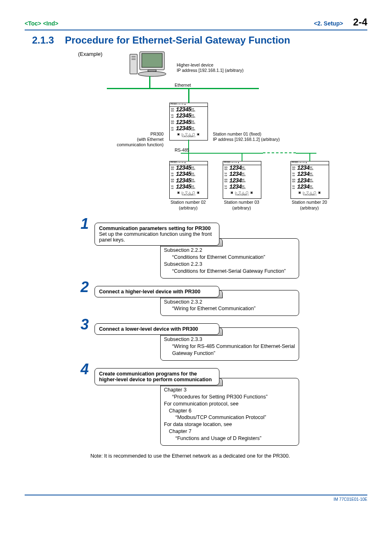 This screenshot has width=392, height=555. I want to click on pr300-master-device: PR300 ▪ ▪▪ ▪ ▪▪ ▲ WAWh12345kWkWh VAvar12…, so click(189, 122).